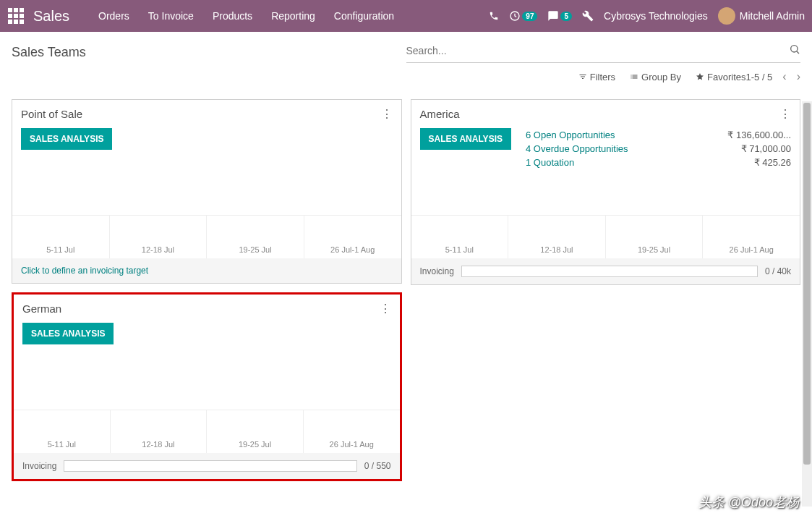  Describe the element at coordinates (364, 16) in the screenshot. I see `nav-configuration: Configuration` at that location.